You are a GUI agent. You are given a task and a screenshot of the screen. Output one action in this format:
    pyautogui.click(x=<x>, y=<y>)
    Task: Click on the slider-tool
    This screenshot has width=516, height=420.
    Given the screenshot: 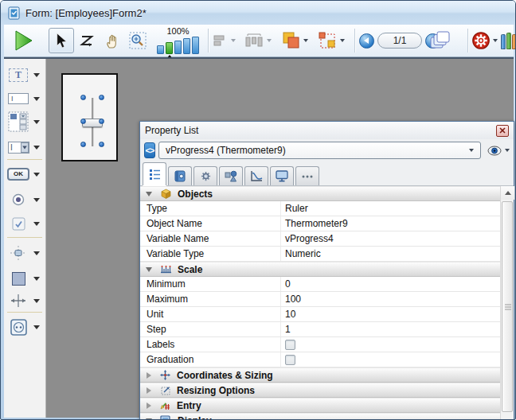 What is the action you would take?
    pyautogui.click(x=25, y=253)
    